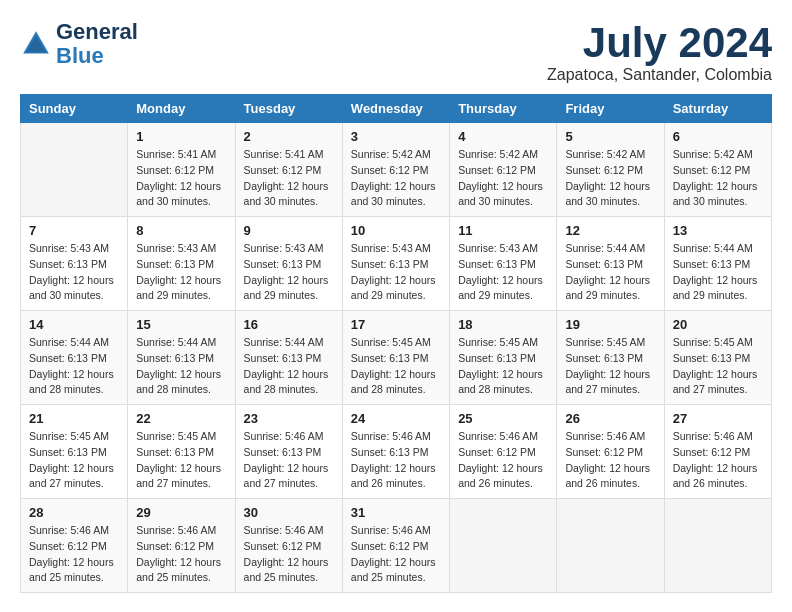 The height and width of the screenshot is (612, 792). I want to click on day-number: 19, so click(610, 324).